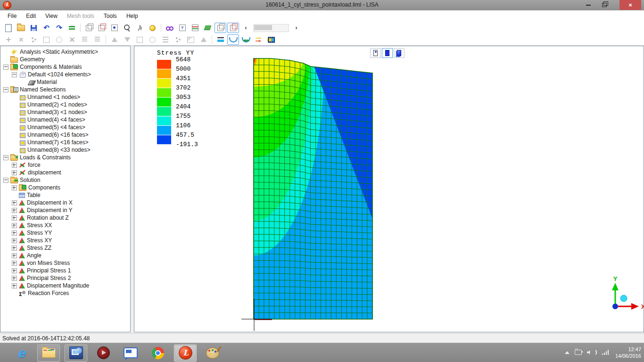  I want to click on flat-shading-button, so click(221, 40).